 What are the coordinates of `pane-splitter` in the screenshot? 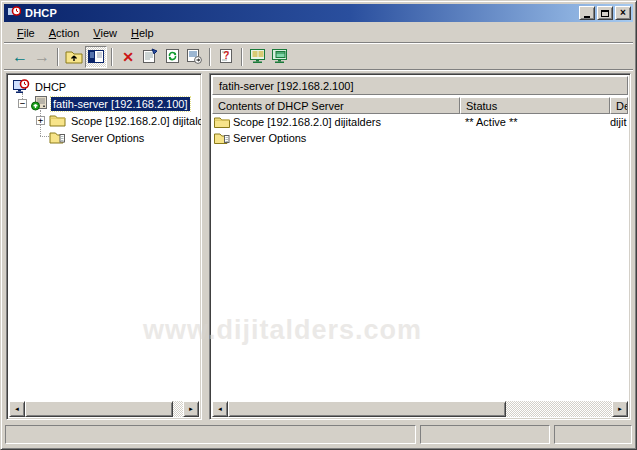 It's located at (206, 246).